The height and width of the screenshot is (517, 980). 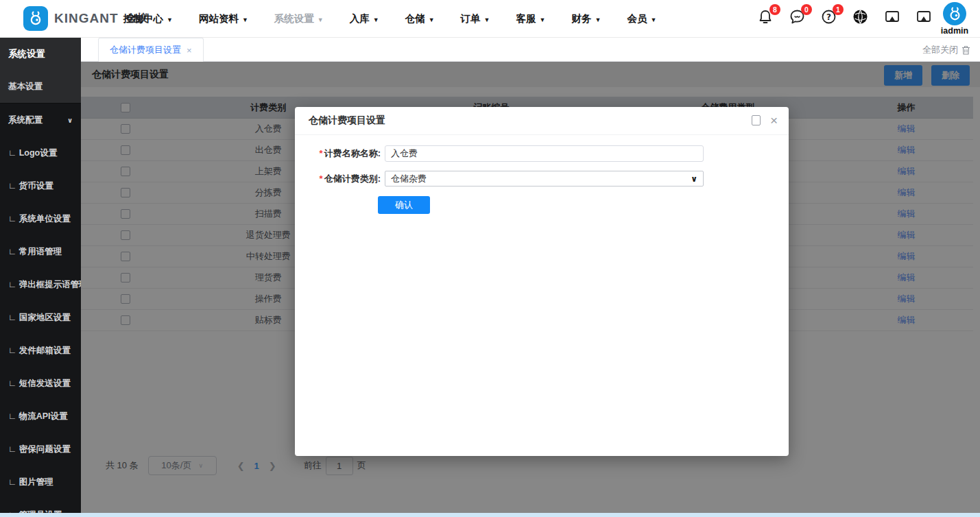 I want to click on nav-menu-label: 控制中心, so click(x=143, y=19).